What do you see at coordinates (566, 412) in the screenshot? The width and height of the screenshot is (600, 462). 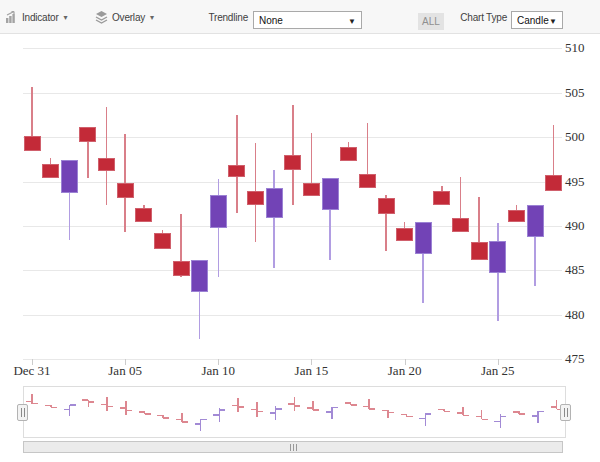 I see `navigator-right-handle` at bounding box center [566, 412].